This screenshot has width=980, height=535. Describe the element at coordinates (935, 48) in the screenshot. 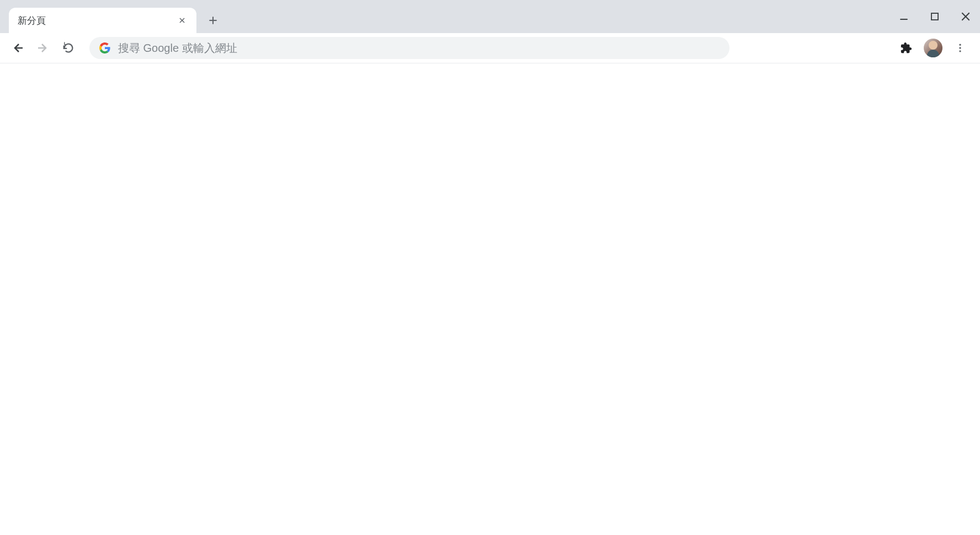

I see `toolbar-right` at that location.